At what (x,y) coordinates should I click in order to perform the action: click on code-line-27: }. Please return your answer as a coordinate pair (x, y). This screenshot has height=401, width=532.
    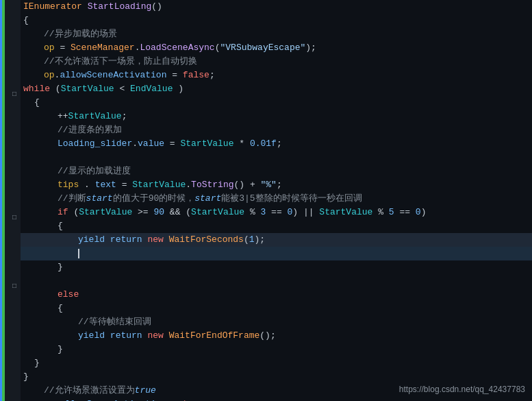
    Looking at the image, I should click on (277, 363).